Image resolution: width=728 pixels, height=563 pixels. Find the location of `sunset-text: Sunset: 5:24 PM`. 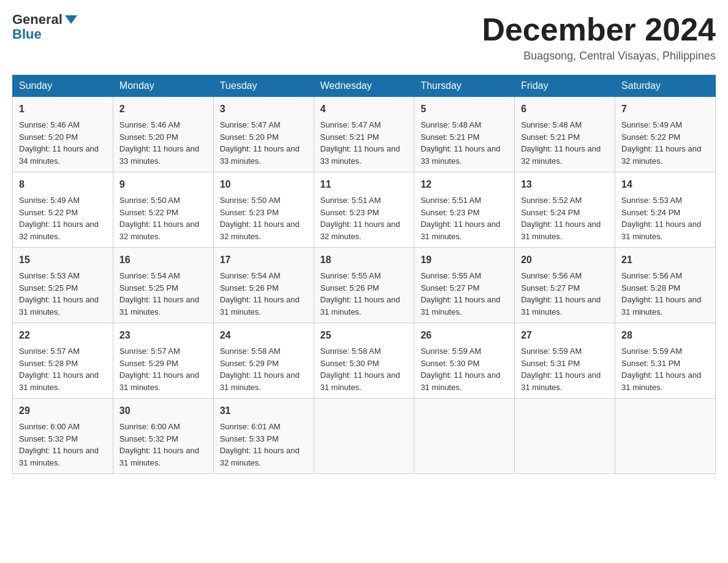

sunset-text: Sunset: 5:24 PM is located at coordinates (550, 212).